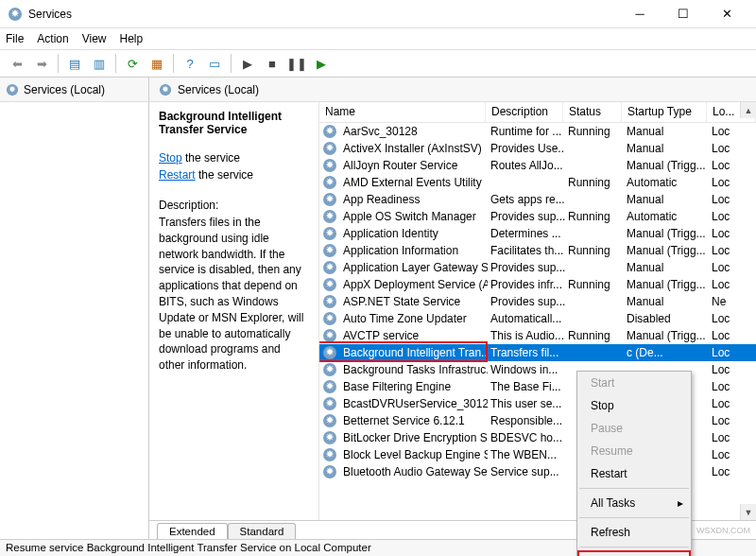 This screenshot has height=556, width=756. What do you see at coordinates (178, 175) in the screenshot?
I see `restart-link: Restart` at bounding box center [178, 175].